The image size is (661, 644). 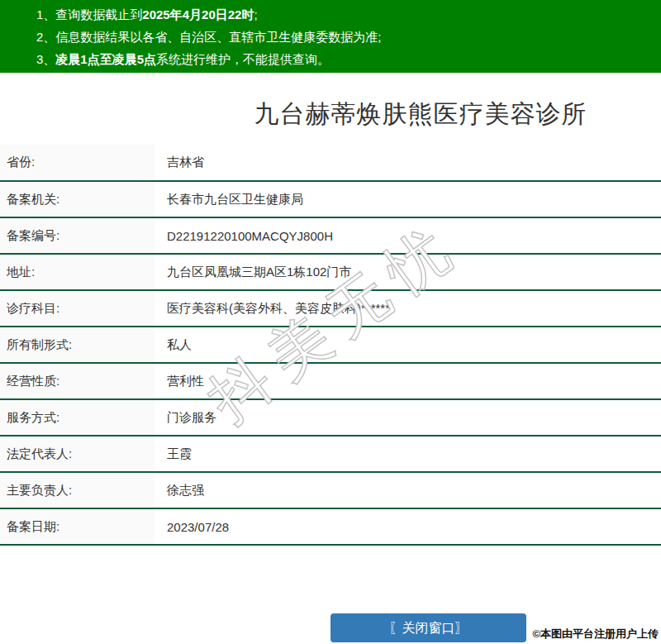 I want to click on row-value: 营利性, so click(x=408, y=381).